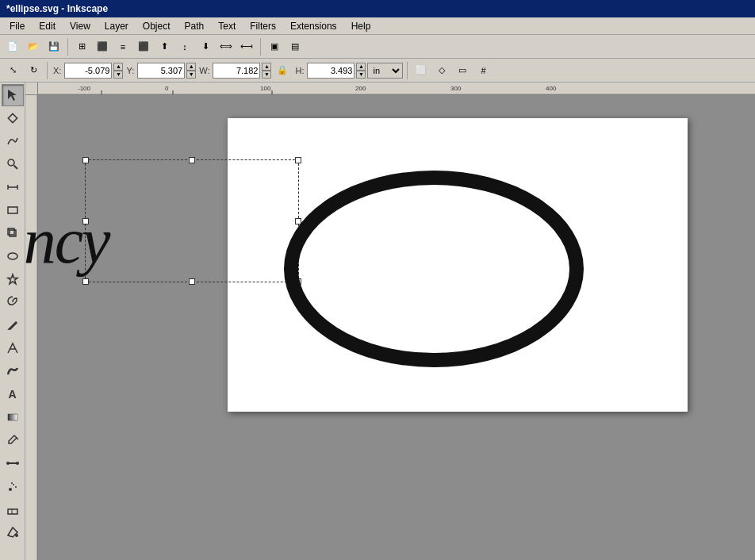 Image resolution: width=755 pixels, height=560 pixels. I want to click on select-tool-btn, so click(13, 95).